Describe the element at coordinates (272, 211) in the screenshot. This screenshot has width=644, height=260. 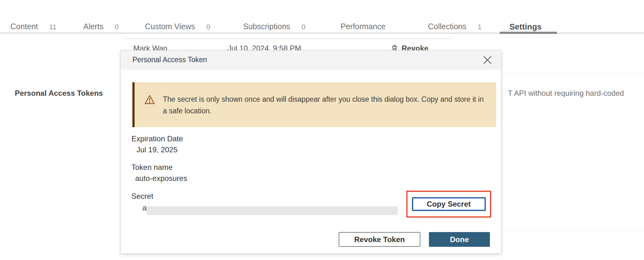
I see `secret-mask-bar` at that location.